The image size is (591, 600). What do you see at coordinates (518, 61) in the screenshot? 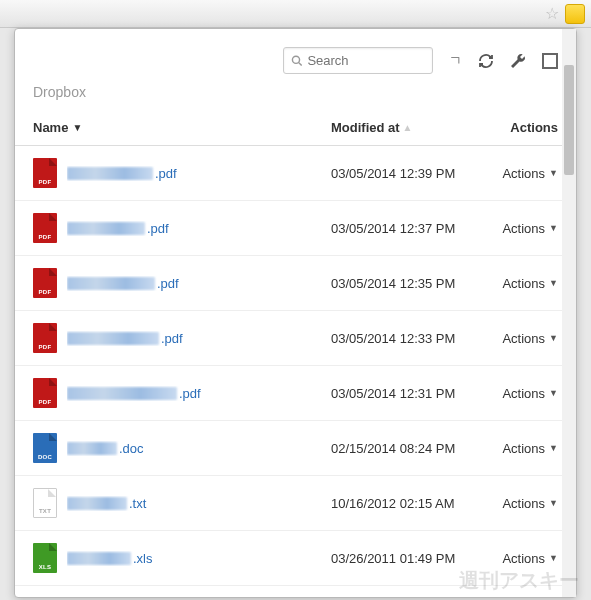
I see `wrench-icon` at bounding box center [518, 61].